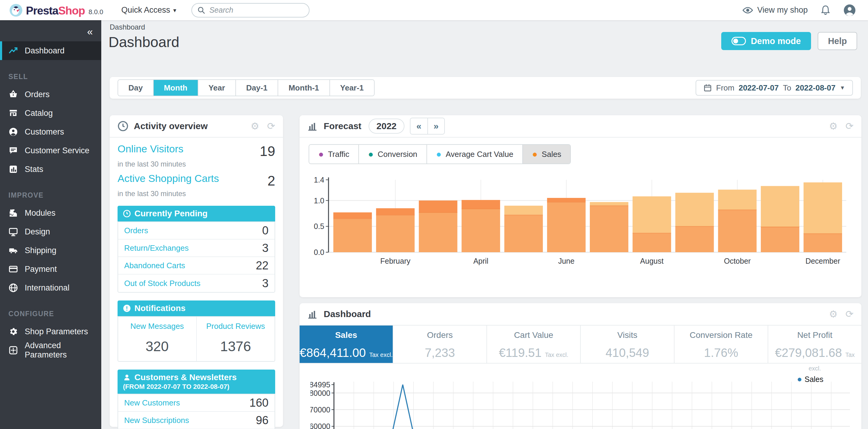 The image size is (868, 429). I want to click on sidebar-item-customers: Customers, so click(51, 132).